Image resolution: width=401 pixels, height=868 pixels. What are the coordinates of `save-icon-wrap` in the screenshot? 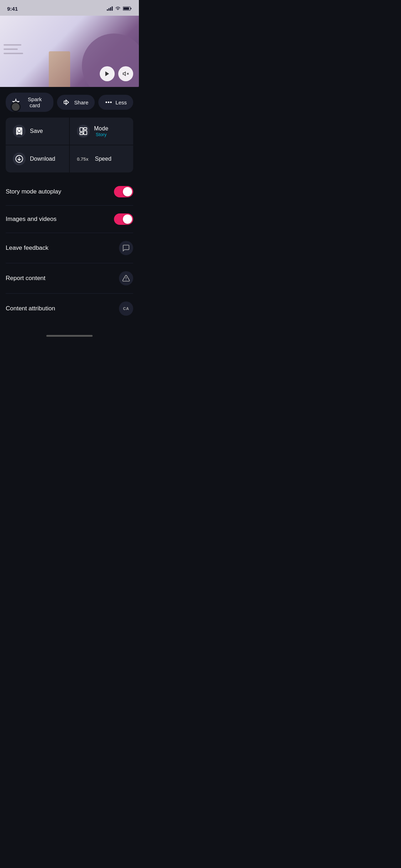 It's located at (19, 131).